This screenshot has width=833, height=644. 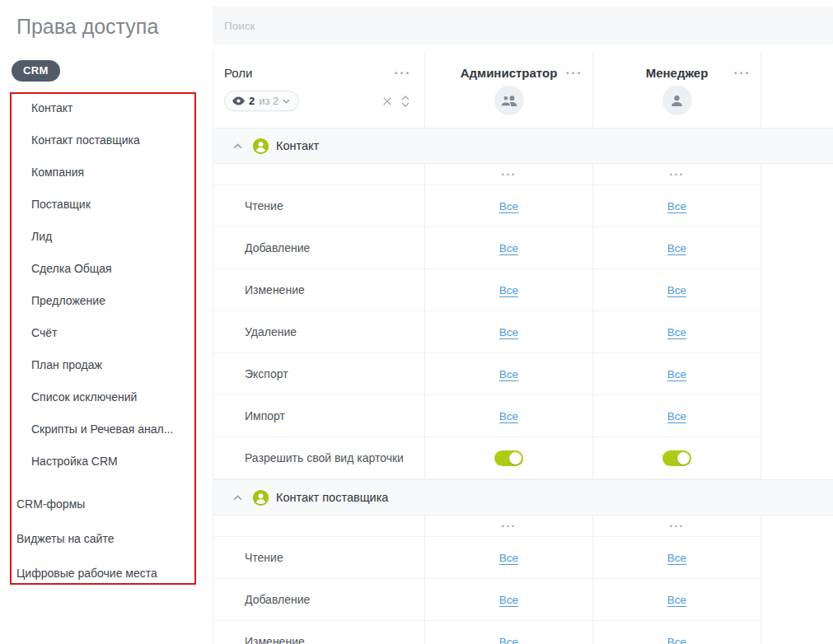 I want to click on sidebar-item: Список исключений, so click(x=106, y=397).